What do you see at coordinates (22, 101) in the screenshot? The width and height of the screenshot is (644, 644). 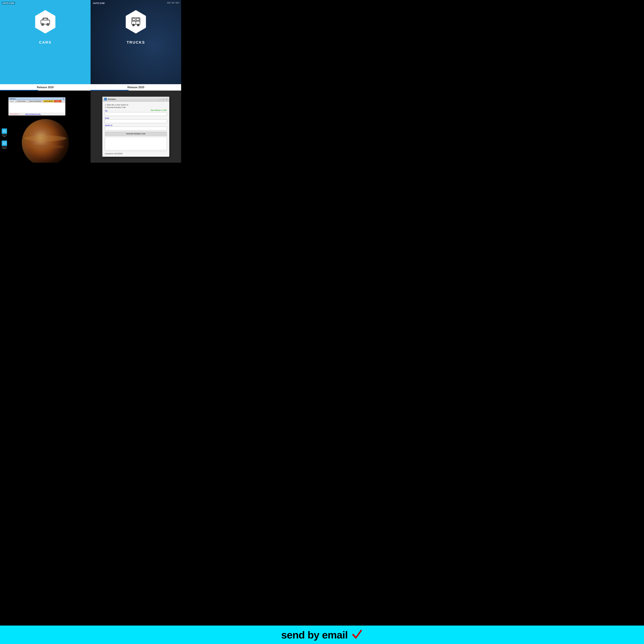 I see `tab-get-license: 1. Get License...` at bounding box center [22, 101].